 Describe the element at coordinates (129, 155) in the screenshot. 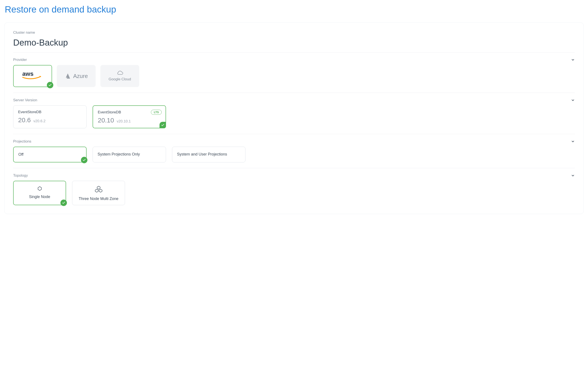

I see `projection-card-system-only: System Projections Only` at that location.